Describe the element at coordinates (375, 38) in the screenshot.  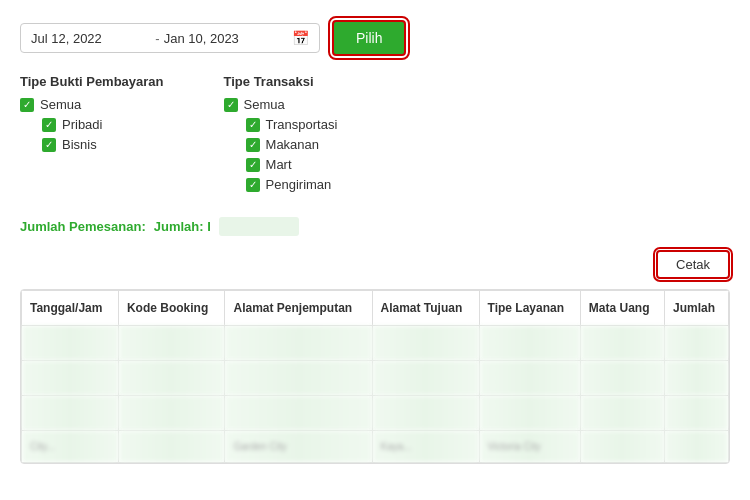
I see `date-filter-row: Jul 12, 2022 - Jan 10, 2023 📅 Pilih` at that location.